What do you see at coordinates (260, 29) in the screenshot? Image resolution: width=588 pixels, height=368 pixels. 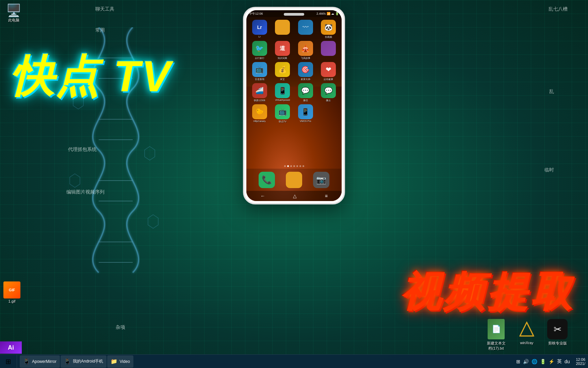 I see `phone-app-lr: Lr Lr` at bounding box center [260, 29].